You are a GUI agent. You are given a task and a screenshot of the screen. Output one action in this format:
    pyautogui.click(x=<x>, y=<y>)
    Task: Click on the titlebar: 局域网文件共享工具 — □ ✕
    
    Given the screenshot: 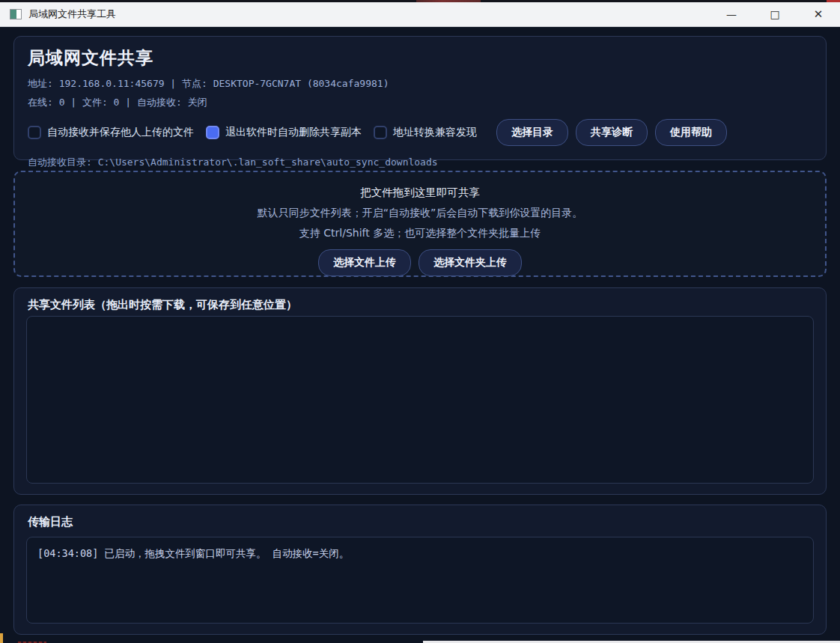 What is the action you would take?
    pyautogui.click(x=420, y=15)
    